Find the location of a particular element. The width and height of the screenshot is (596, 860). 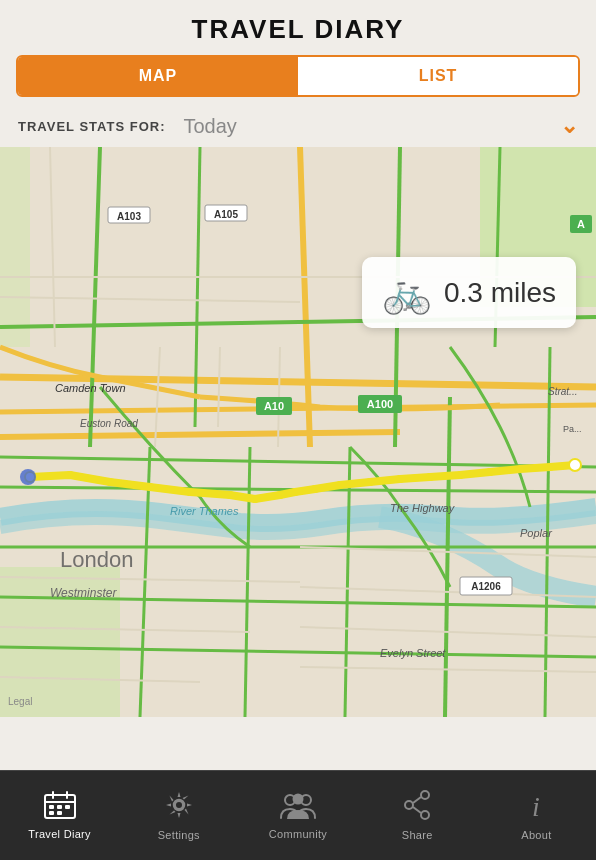

stats-bar: TRAVEL STATS FOR: Today ⌄ is located at coordinates (298, 127).